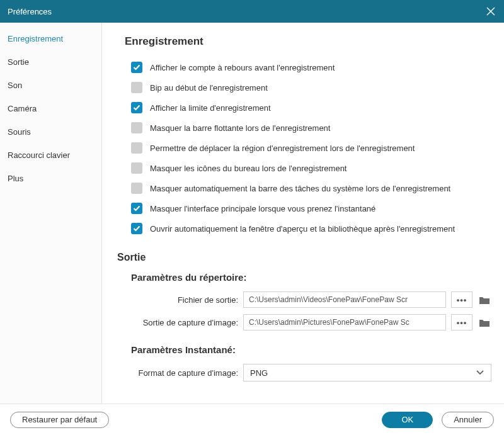 This screenshot has height=435, width=504. Describe the element at coordinates (185, 322) in the screenshot. I see `directory-label: Sortie de capture d'image:` at that location.